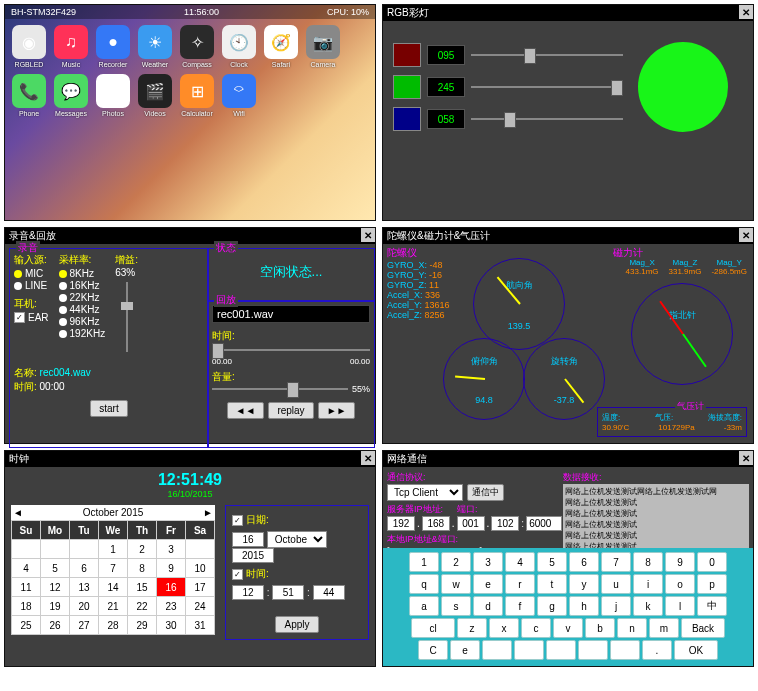 The width and height of the screenshot is (758, 691). Describe the element at coordinates (632, 628) in the screenshot. I see `key-n: n` at that location.